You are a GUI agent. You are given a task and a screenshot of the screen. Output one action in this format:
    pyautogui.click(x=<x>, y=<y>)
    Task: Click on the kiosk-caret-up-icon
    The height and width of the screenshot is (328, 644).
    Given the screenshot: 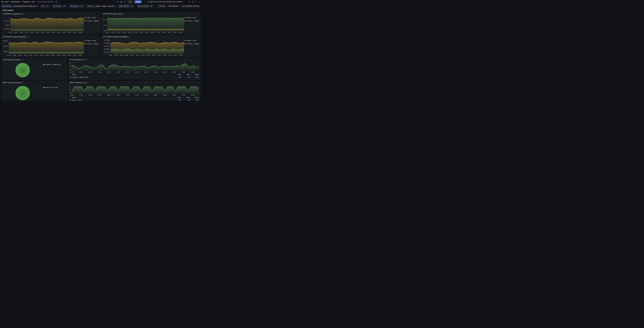 What is the action you would take?
    pyautogui.click(x=199, y=2)
    